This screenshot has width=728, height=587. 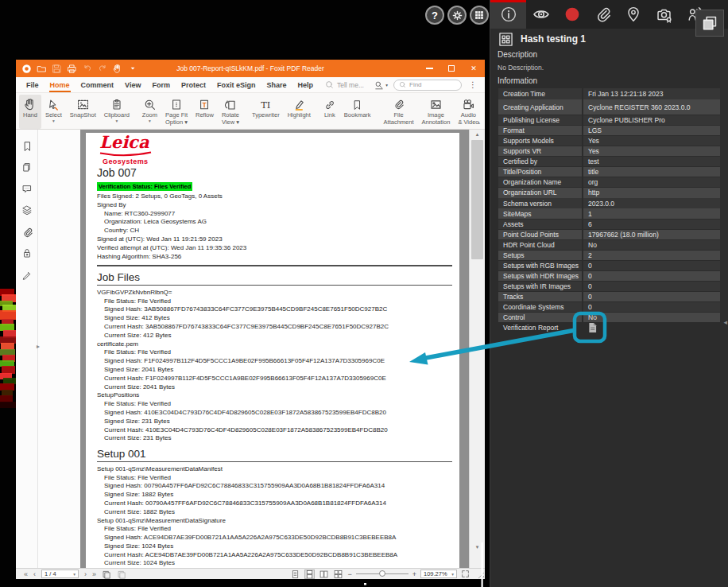 I want to click on panel-tab-info, so click(x=509, y=14).